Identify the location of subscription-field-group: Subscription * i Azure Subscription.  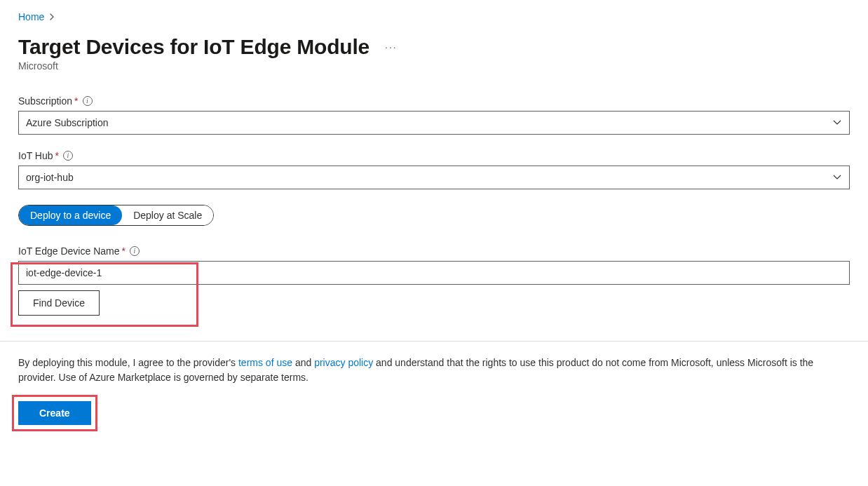
(434, 115).